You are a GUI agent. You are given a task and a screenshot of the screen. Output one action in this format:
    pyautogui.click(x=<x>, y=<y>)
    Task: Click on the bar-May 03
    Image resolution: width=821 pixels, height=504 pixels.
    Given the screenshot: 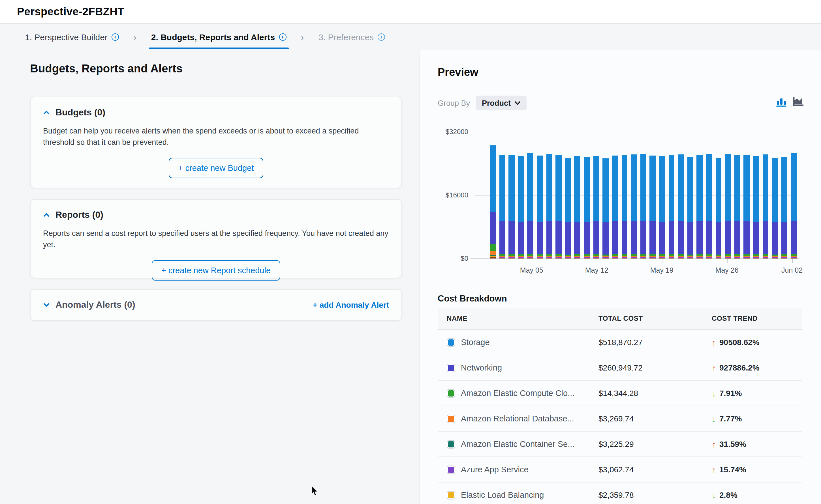 What is the action you would take?
    pyautogui.click(x=511, y=207)
    